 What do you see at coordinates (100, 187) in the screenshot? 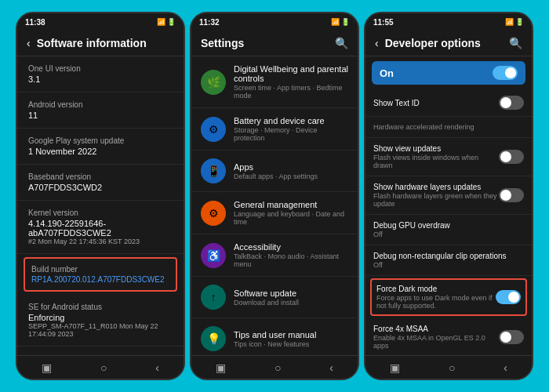
I see `baseband-value: A707FDDS3CWD2` at bounding box center [100, 187].